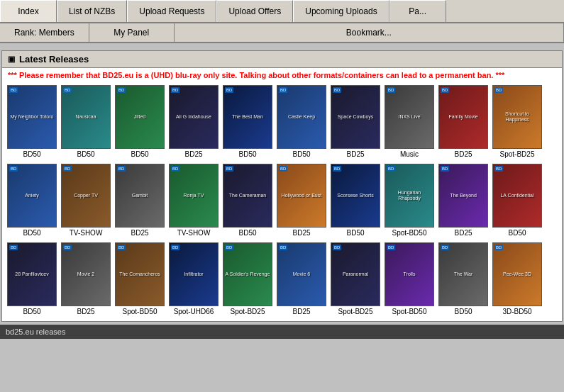 The image size is (564, 392). What do you see at coordinates (517, 117) in the screenshot?
I see `movie-cover: BDShortcut to Happiness` at bounding box center [517, 117].